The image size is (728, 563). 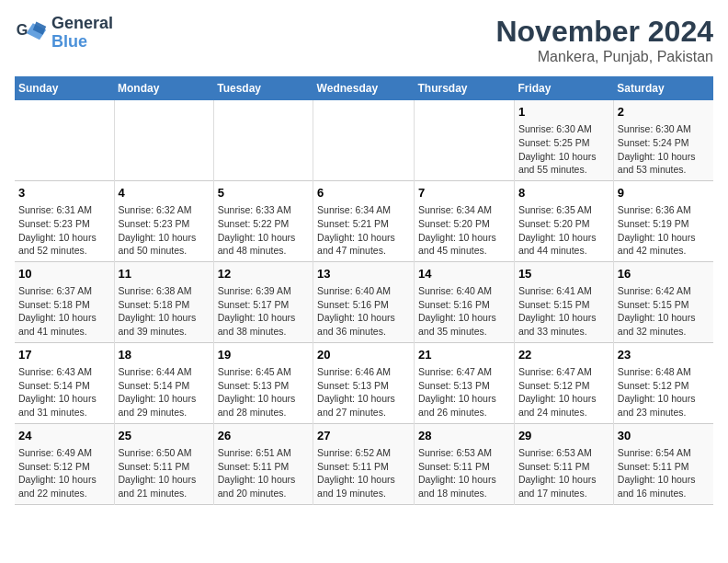 I want to click on calendar-cell: 19Sunrise: 6:45 AMSunset: 5:13 PMDayligh…, so click(x=263, y=383).